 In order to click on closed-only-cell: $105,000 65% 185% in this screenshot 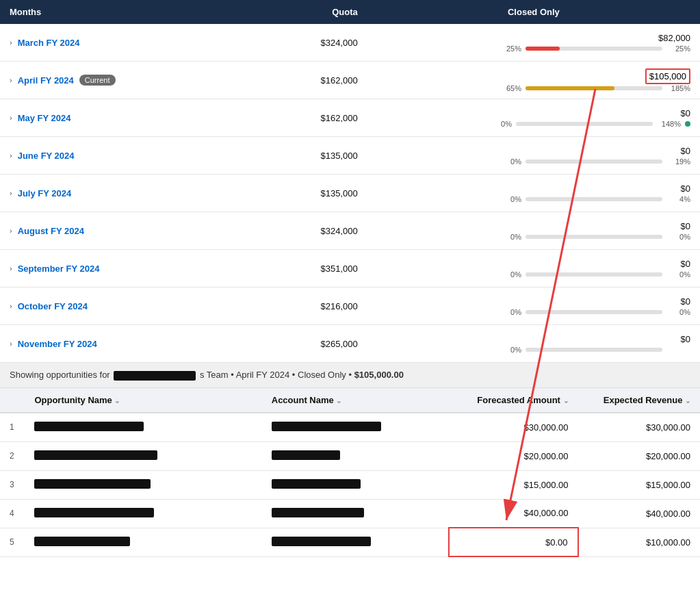, I will do `click(534, 81)`.